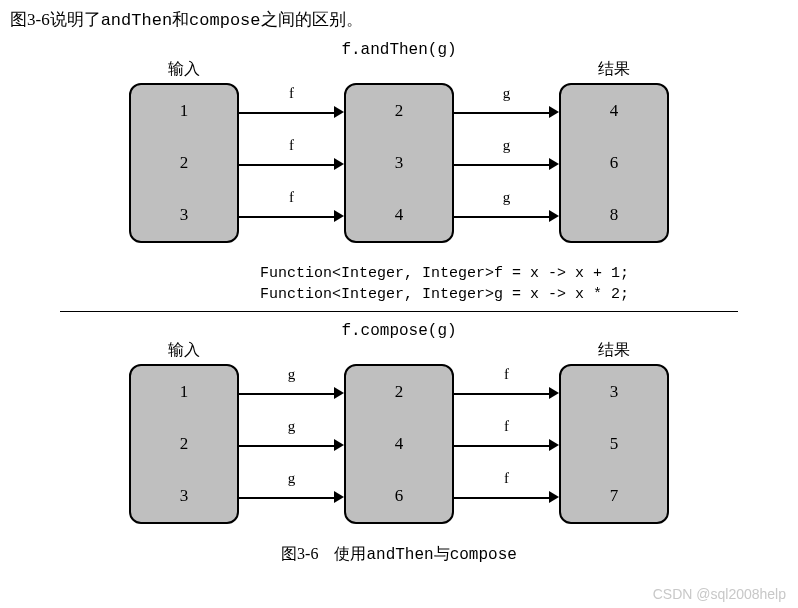 The width and height of the screenshot is (798, 608). What do you see at coordinates (614, 70) in the screenshot?
I see `andthen-result-label: 结果` at bounding box center [614, 70].